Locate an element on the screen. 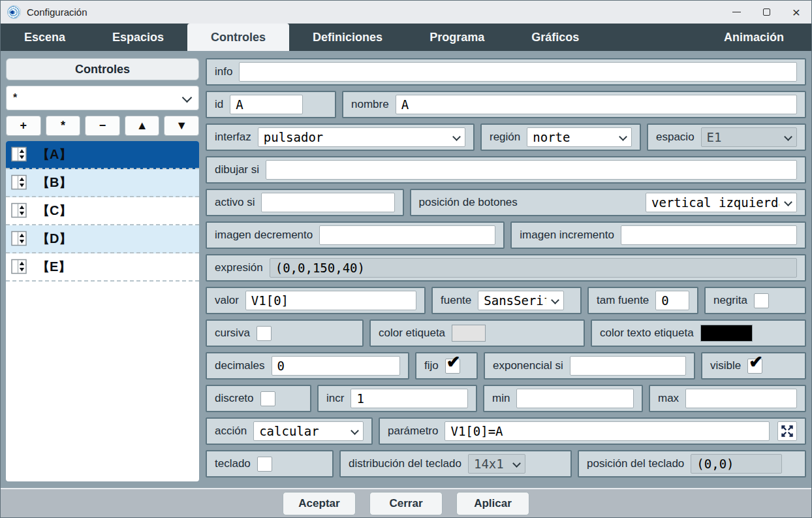 This screenshot has width=812, height=518. list-item-d: 【D】 is located at coordinates (102, 239).